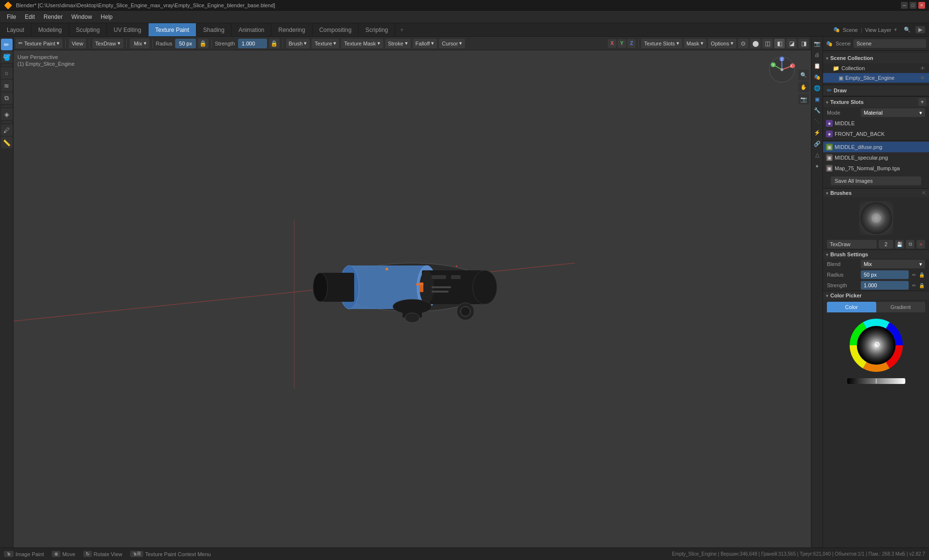 The image size is (929, 560). What do you see at coordinates (804, 87) in the screenshot?
I see `viewport-hand-icon: ✋` at bounding box center [804, 87].